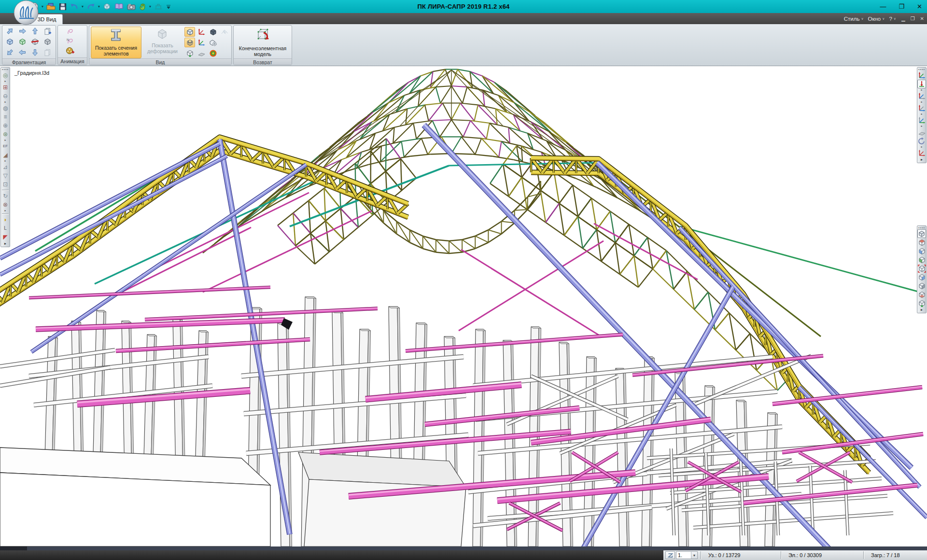 The image size is (927, 560). Describe the element at coordinates (5, 184) in the screenshot. I see `fence-select-icon: ⊡` at that location.